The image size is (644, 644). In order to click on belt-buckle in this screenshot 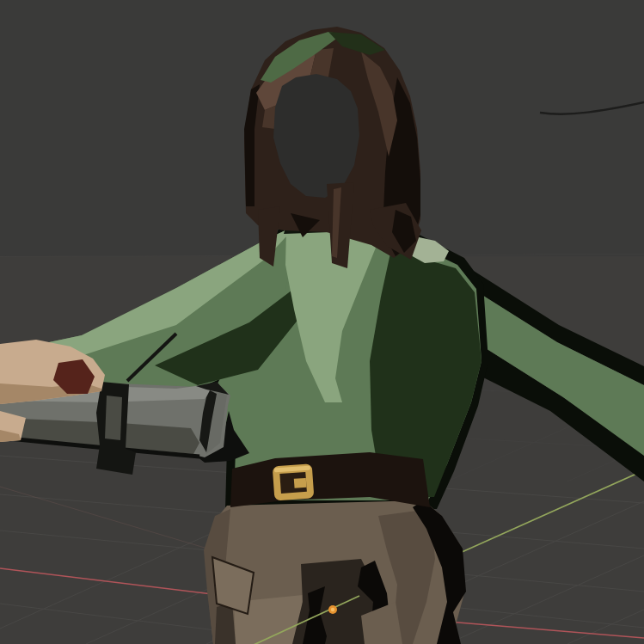, I will do `click(294, 481)`.